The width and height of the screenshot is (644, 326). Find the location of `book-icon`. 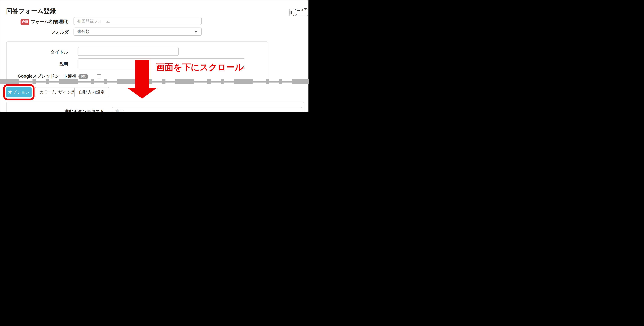

book-icon is located at coordinates (291, 12).